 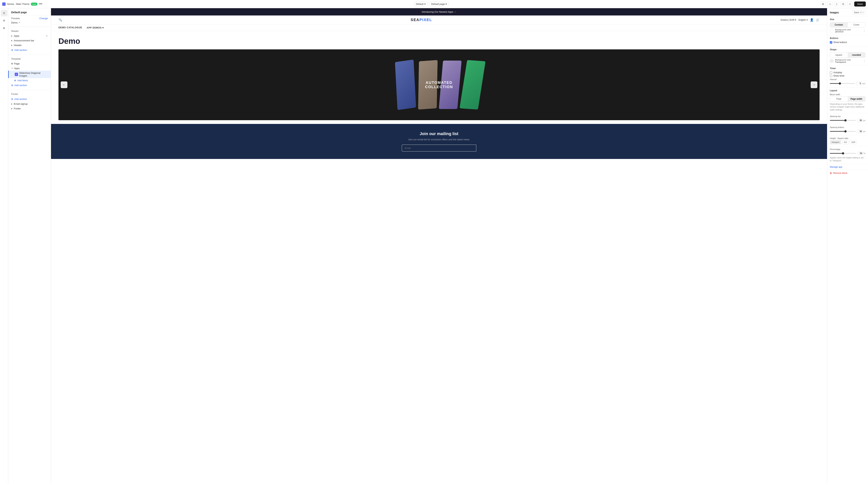 I want to click on page-title-area: Demo, so click(x=439, y=40).